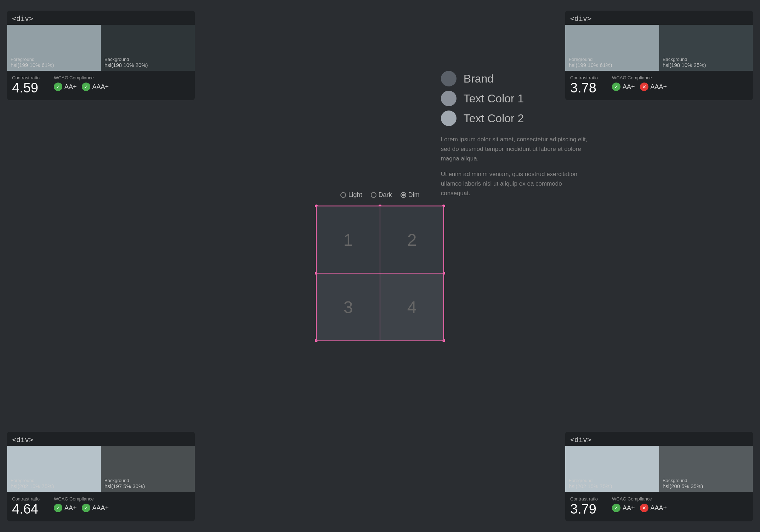 The height and width of the screenshot is (532, 760). Describe the element at coordinates (659, 86) in the screenshot. I see `panel-tr-stats: Contrast ratio 3.78 WCAG Compliance ✓ AA…` at that location.